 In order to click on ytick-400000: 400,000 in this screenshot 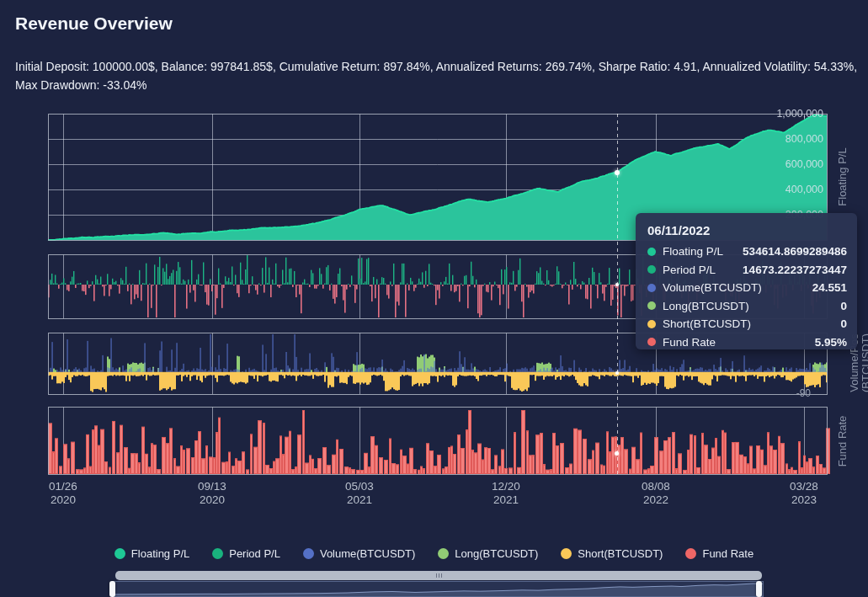, I will do `click(805, 189)`.